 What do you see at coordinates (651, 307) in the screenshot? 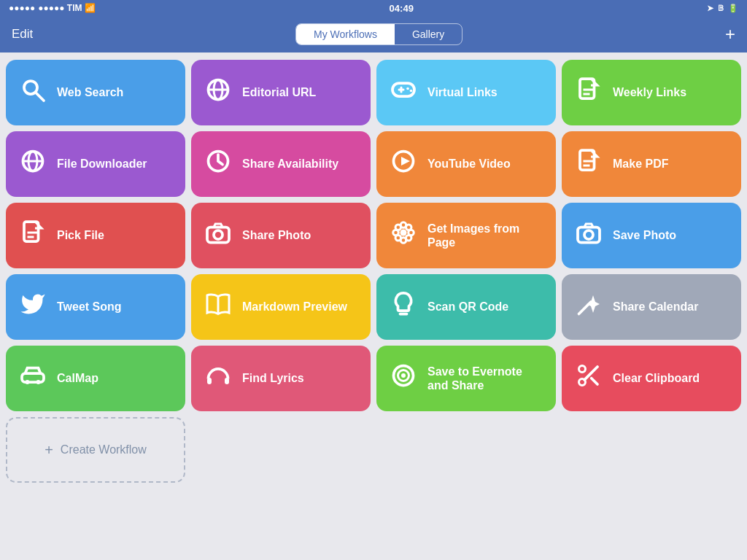
I see `tile-share-calendar: Share Calendar` at bounding box center [651, 307].